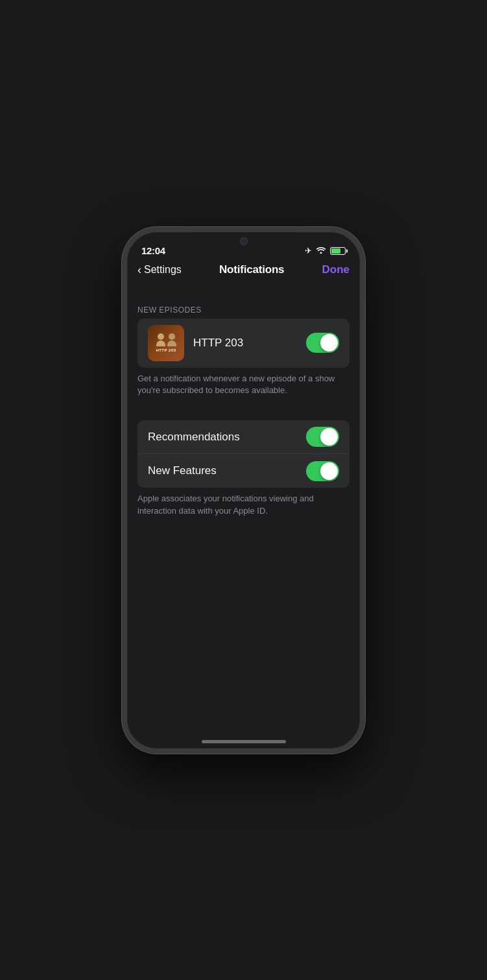  I want to click on page-title: Notifications, so click(252, 270).